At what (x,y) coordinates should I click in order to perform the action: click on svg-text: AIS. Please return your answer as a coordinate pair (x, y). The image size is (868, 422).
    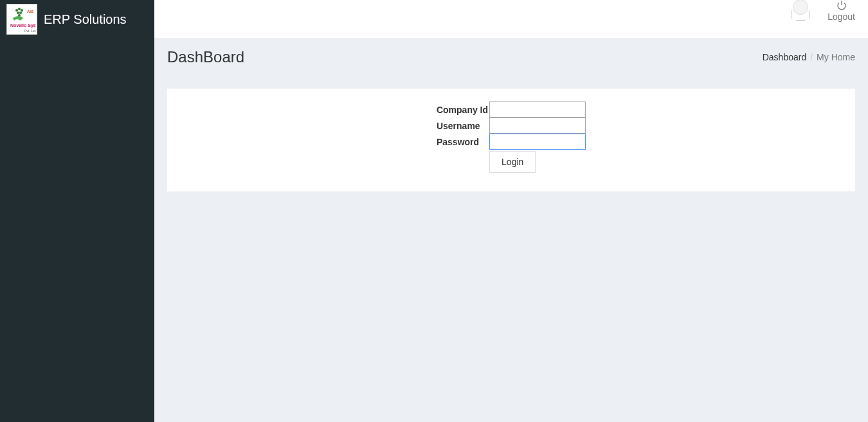
    Looking at the image, I should click on (30, 12).